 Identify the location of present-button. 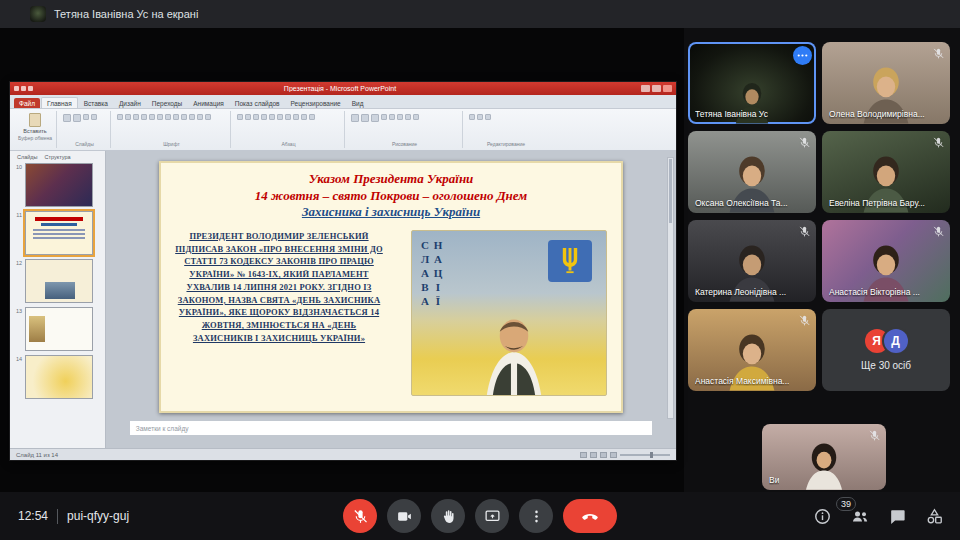
(492, 516).